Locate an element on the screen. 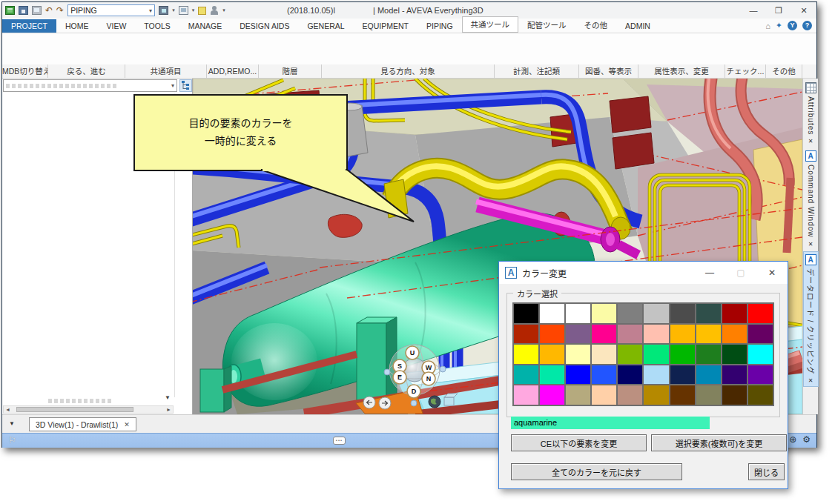  scroll-left-icon: ◄ is located at coordinates (7, 409).